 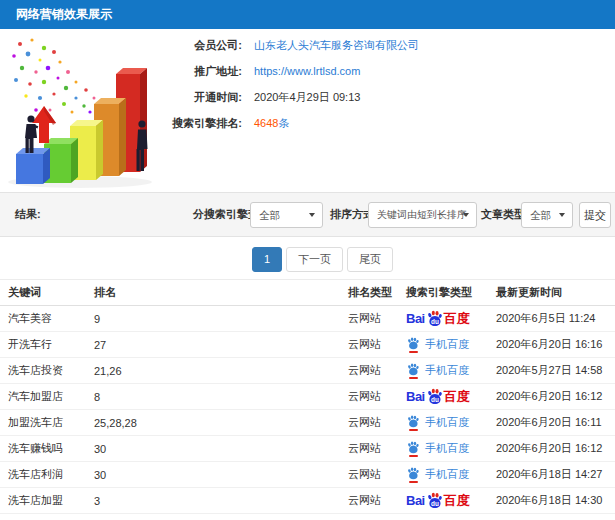 I want to click on updated-time-cell: 2020年5月27日 14:58, so click(x=552, y=371).